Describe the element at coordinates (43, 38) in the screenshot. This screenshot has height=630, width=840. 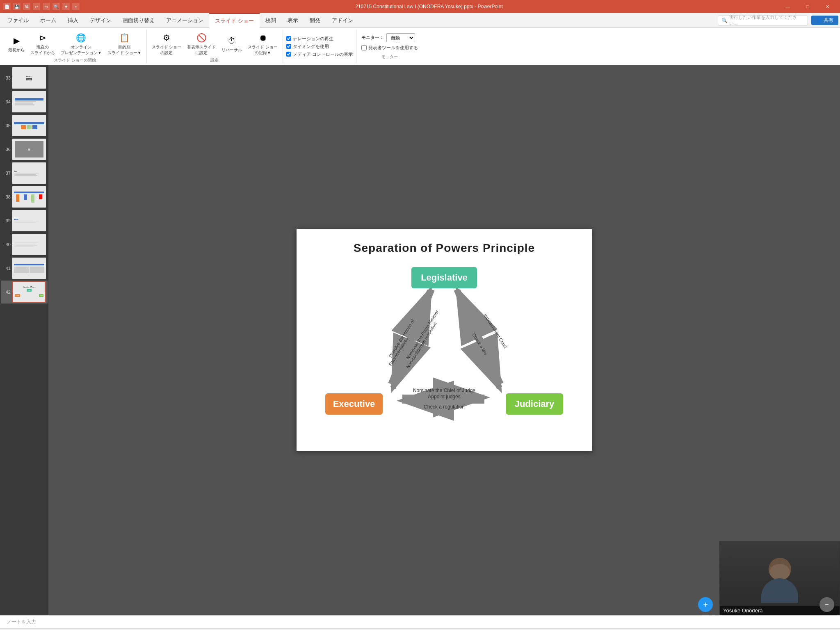
I see `from-current-icon: ⊳` at that location.